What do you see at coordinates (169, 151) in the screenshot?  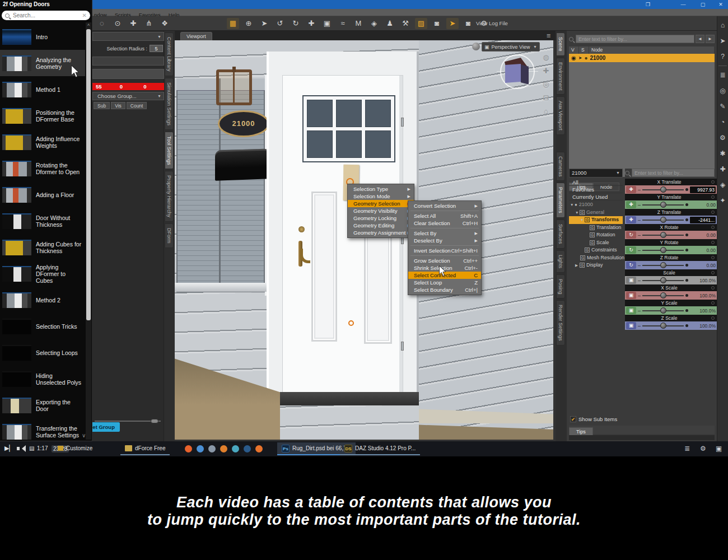 I see `left-tab-tool-settings: Tool Settings` at bounding box center [169, 151].